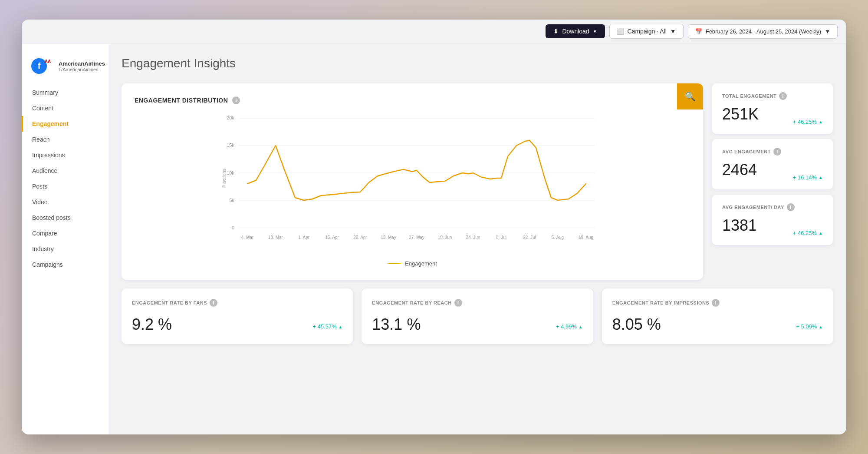 The width and height of the screenshot is (868, 454). I want to click on campaign-icon: ⬜, so click(621, 31).